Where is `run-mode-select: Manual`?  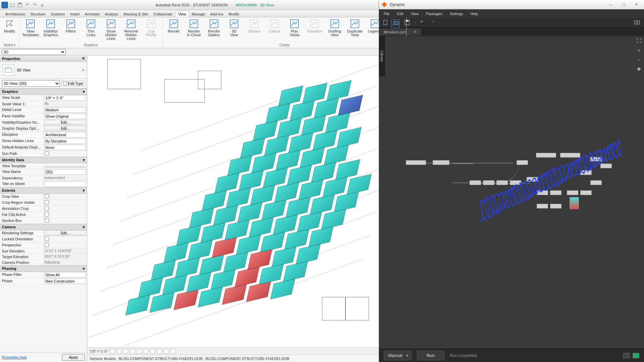 run-mode-select: Manual is located at coordinates (398, 355).